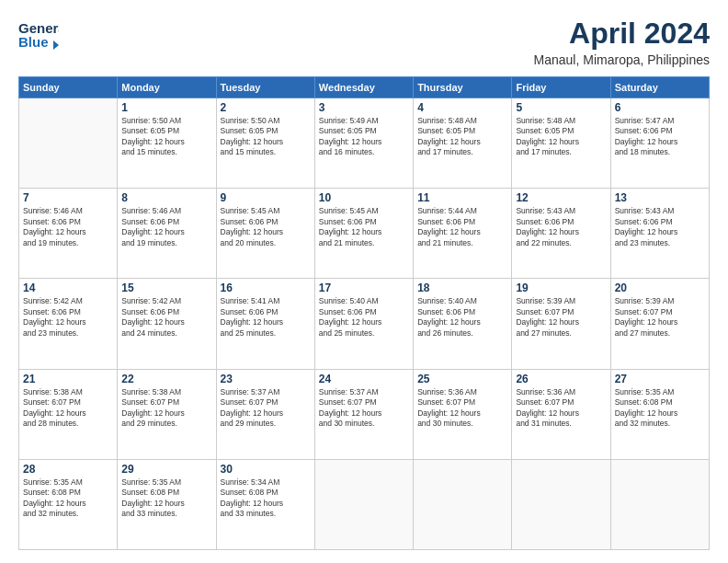 Image resolution: width=728 pixels, height=563 pixels. What do you see at coordinates (364, 324) in the screenshot?
I see `table-row: 17Sunrise: 5:40 AM Sunset: 6:06 PM Dayli…` at bounding box center [364, 324].